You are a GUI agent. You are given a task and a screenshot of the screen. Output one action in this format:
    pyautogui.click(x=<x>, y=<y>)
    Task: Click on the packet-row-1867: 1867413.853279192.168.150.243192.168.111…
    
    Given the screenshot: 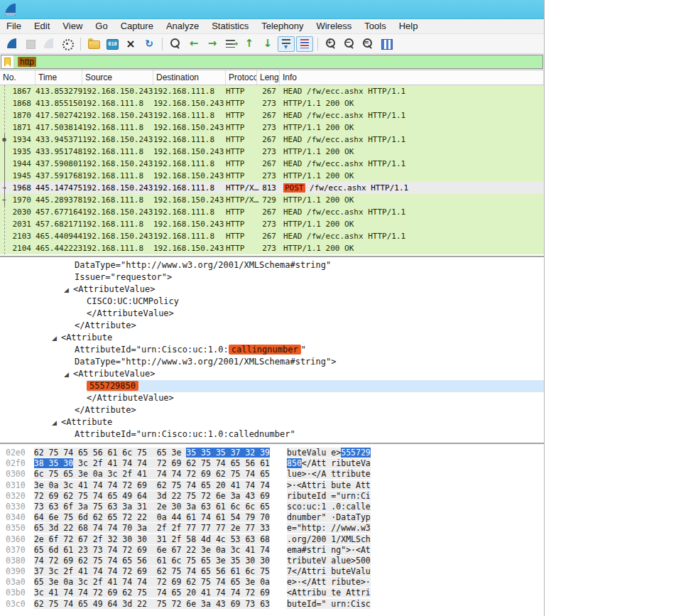 What is the action you would take?
    pyautogui.click(x=272, y=91)
    